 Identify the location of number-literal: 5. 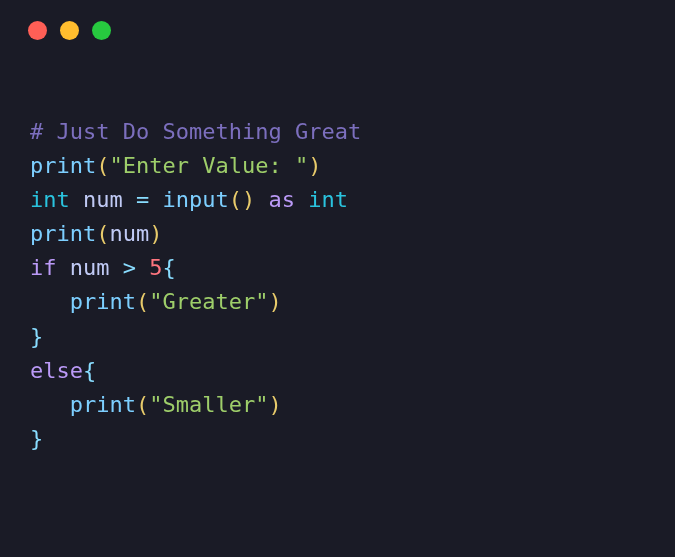
(156, 268).